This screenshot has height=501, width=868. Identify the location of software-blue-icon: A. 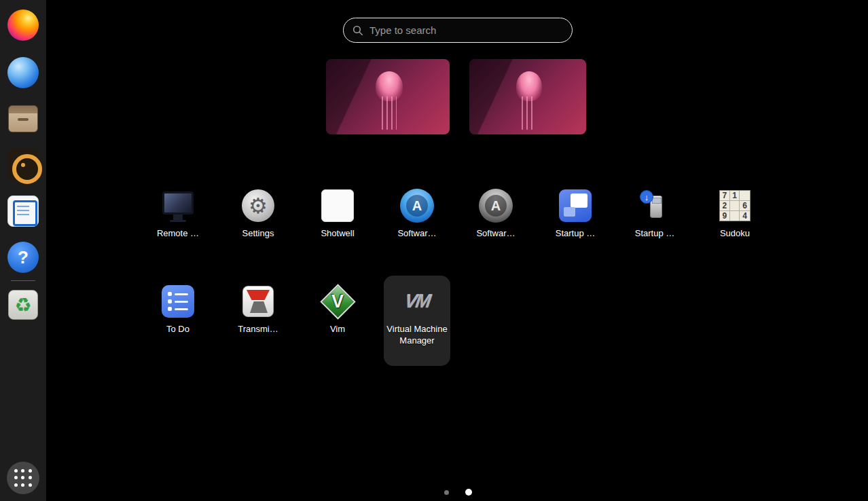
(417, 206).